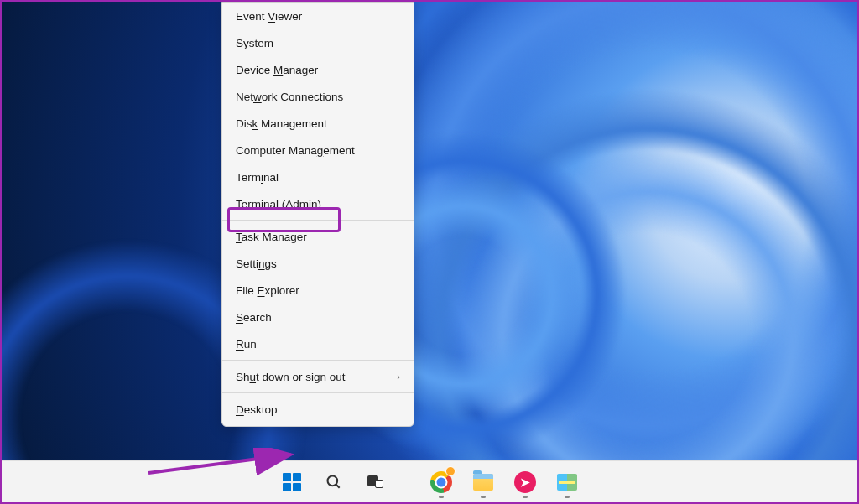 This screenshot has width=859, height=504. I want to click on menu-item-terminal: Terminal, so click(318, 177).